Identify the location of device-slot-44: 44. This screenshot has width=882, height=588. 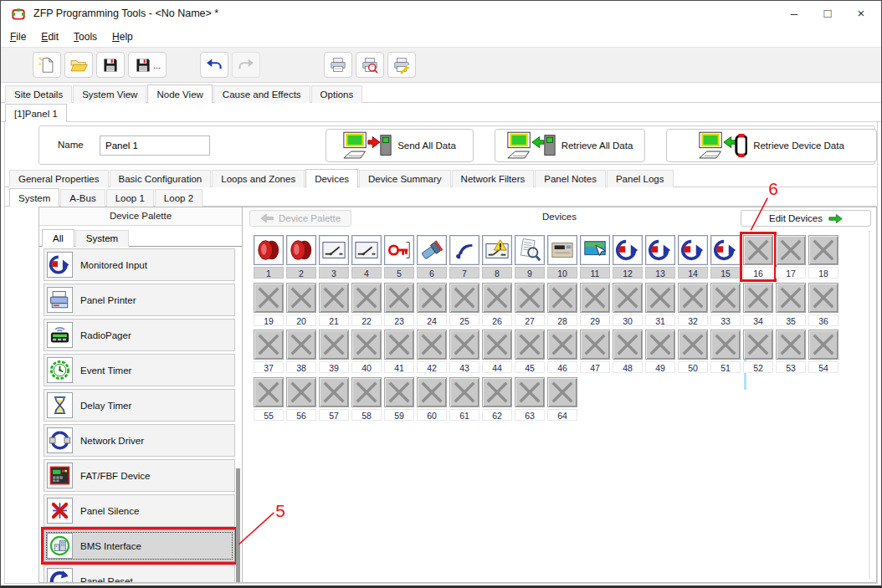
(497, 351).